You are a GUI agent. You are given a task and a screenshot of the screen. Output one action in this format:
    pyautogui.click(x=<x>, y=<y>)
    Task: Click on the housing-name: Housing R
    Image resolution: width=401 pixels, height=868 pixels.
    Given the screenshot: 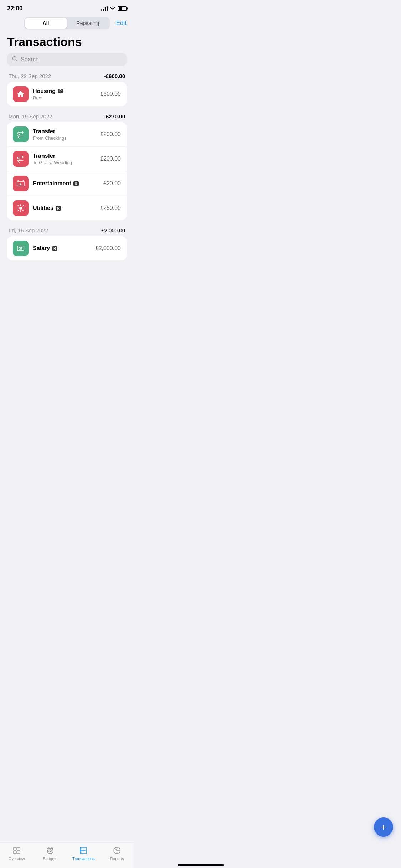 What is the action you would take?
    pyautogui.click(x=64, y=91)
    